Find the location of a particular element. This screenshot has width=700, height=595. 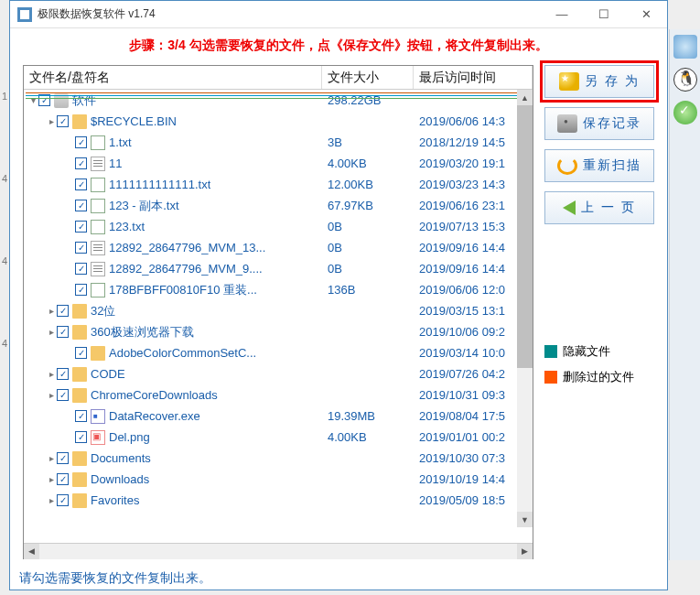

save-as-button: 另 存 为 is located at coordinates (599, 81).